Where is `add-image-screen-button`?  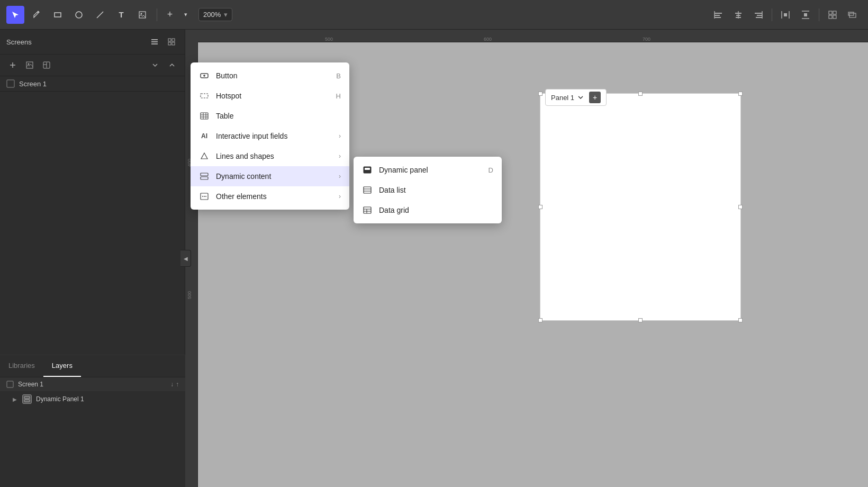
add-image-screen-button is located at coordinates (30, 65).